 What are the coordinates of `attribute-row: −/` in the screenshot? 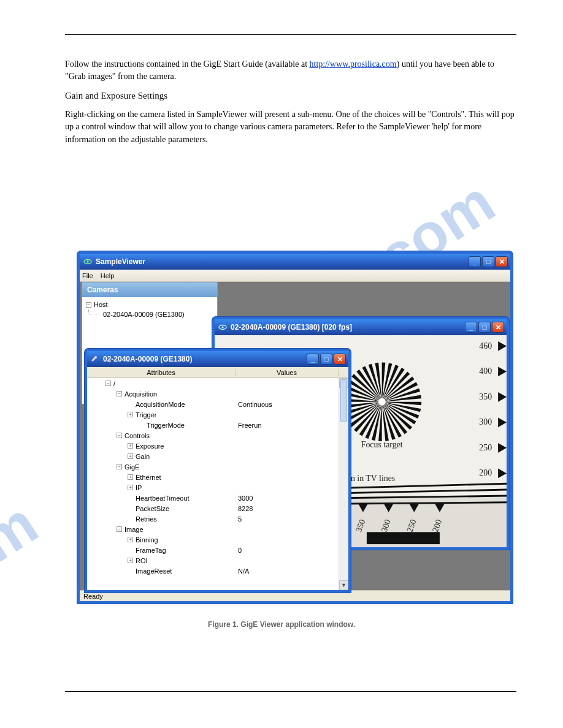 It's located at (213, 384).